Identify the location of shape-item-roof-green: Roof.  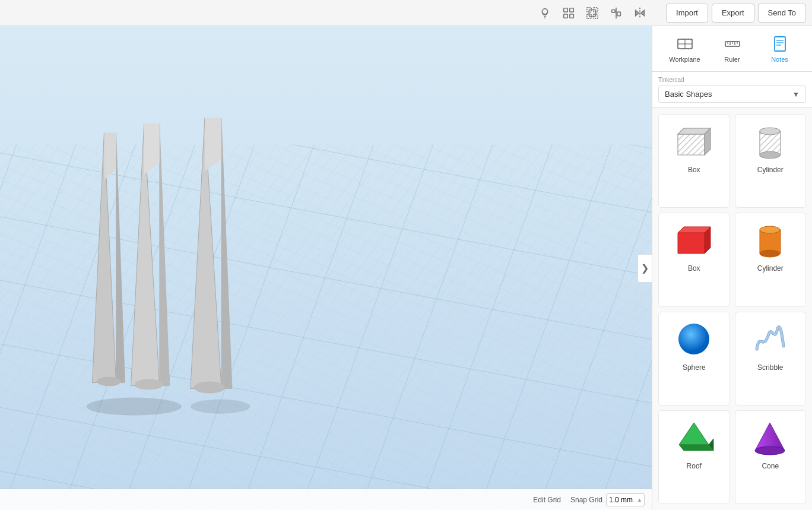
(694, 457).